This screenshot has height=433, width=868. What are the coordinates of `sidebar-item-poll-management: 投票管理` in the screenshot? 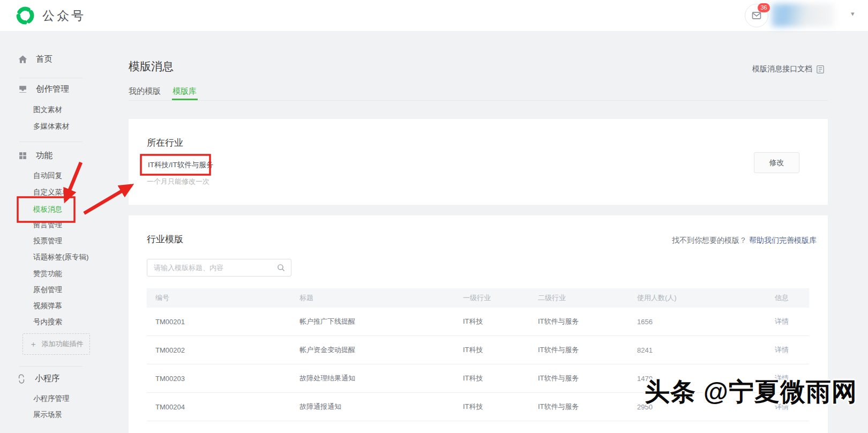 It's located at (48, 241).